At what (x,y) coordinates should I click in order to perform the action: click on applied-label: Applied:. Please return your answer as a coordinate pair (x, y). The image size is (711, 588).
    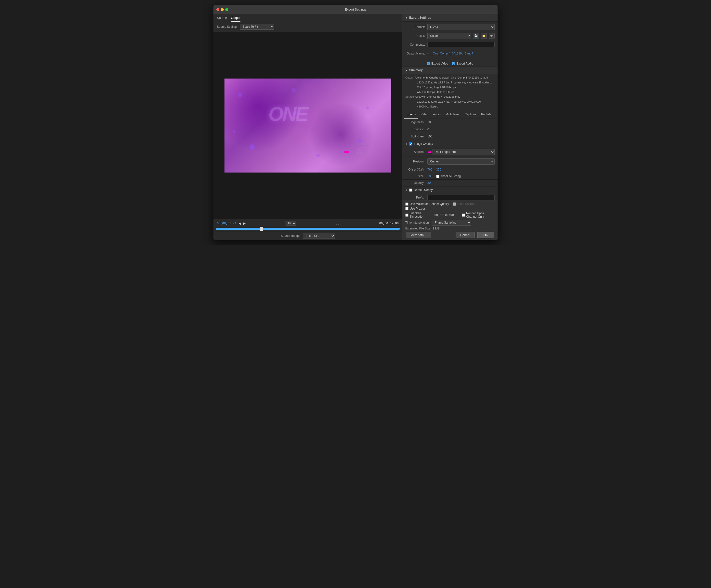
    Looking at the image, I should click on (416, 152).